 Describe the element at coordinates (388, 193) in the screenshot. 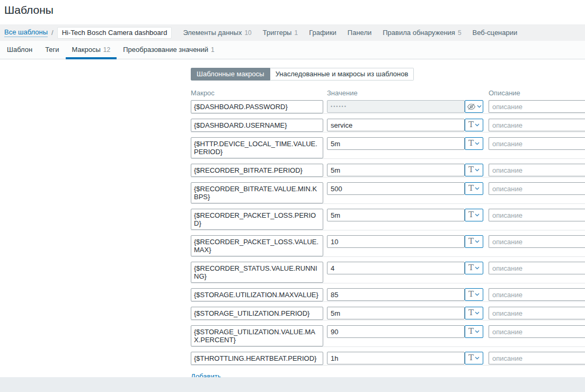

I see `macro-table-row: {$RECORDER_BITRATE.VALUE.MIN.KBPS}T` at that location.